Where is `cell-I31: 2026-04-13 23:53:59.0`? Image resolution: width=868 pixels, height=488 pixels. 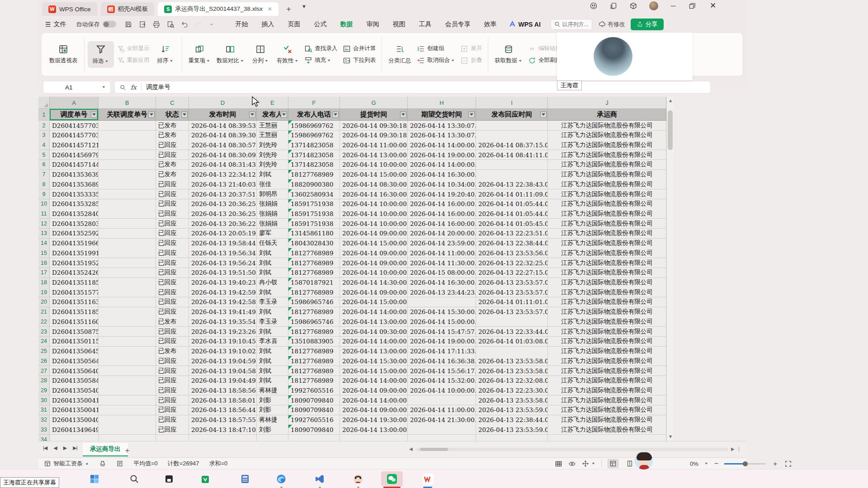 cell-I31: 2026-04-13 23:53:59.0 is located at coordinates (512, 410).